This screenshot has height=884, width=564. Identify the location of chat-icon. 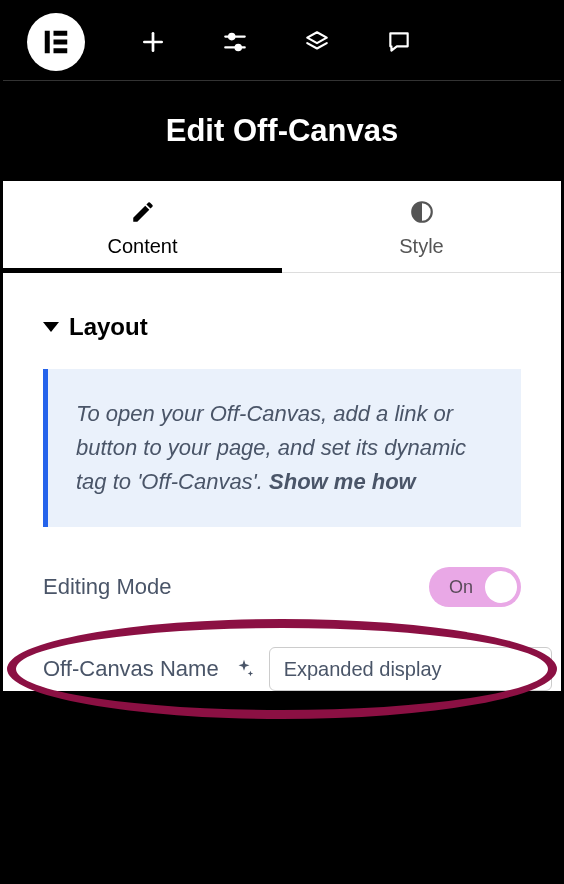
(399, 42).